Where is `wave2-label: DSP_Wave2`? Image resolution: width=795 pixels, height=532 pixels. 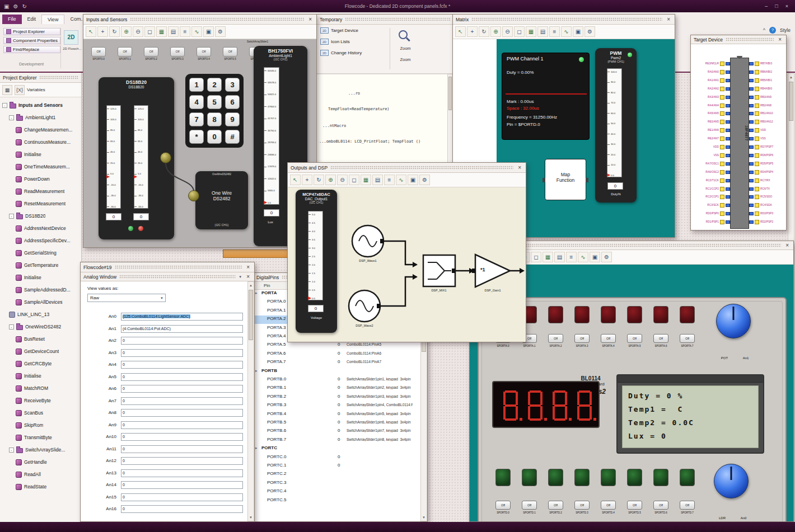 wave2-label: DSP_Wave2 is located at coordinates (364, 326).